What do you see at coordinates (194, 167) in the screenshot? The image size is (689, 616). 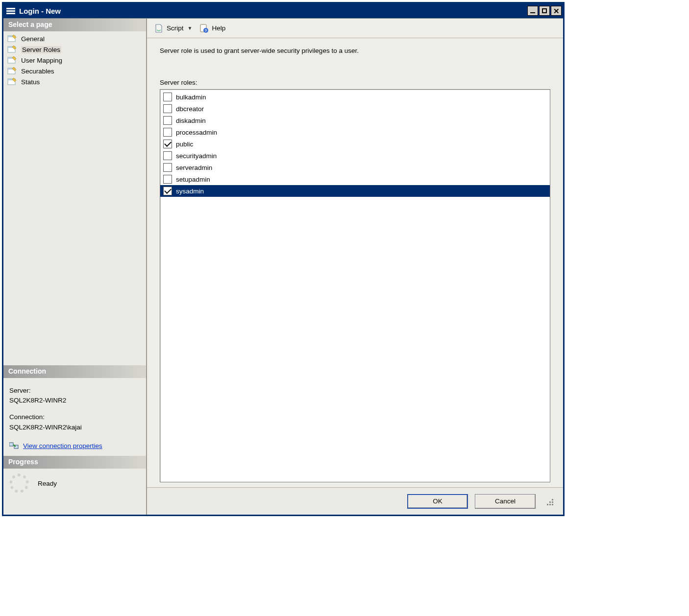 I see `role-label: serveradmin` at bounding box center [194, 167].